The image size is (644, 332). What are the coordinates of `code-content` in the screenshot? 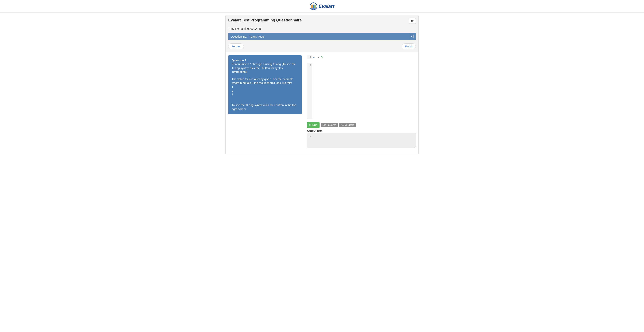 It's located at (364, 91).